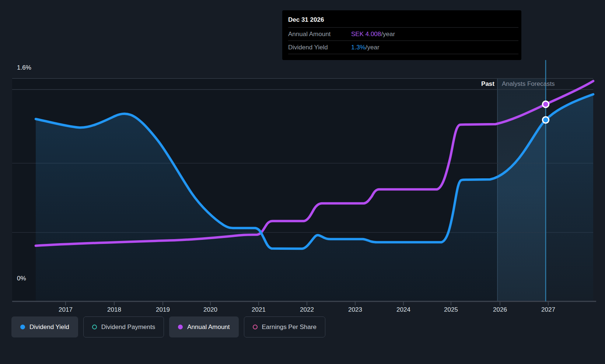 The width and height of the screenshot is (605, 364). I want to click on past-region-label: Past, so click(488, 84).